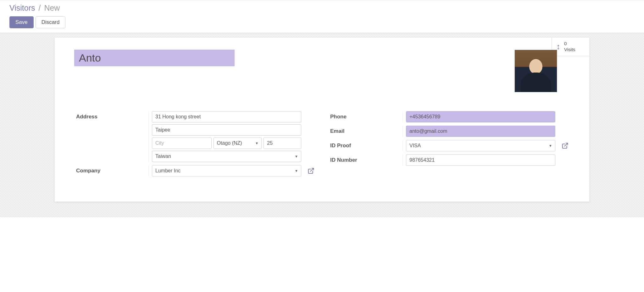 The height and width of the screenshot is (292, 644). What do you see at coordinates (570, 47) in the screenshot?
I see `visits-stat-button: ↕ 0 Visits` at bounding box center [570, 47].